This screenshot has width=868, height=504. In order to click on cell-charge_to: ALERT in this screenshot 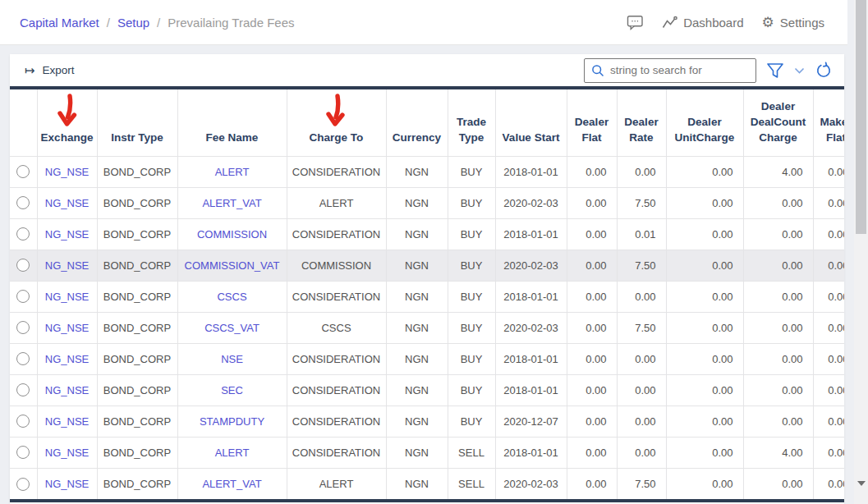, I will do `click(337, 203)`.